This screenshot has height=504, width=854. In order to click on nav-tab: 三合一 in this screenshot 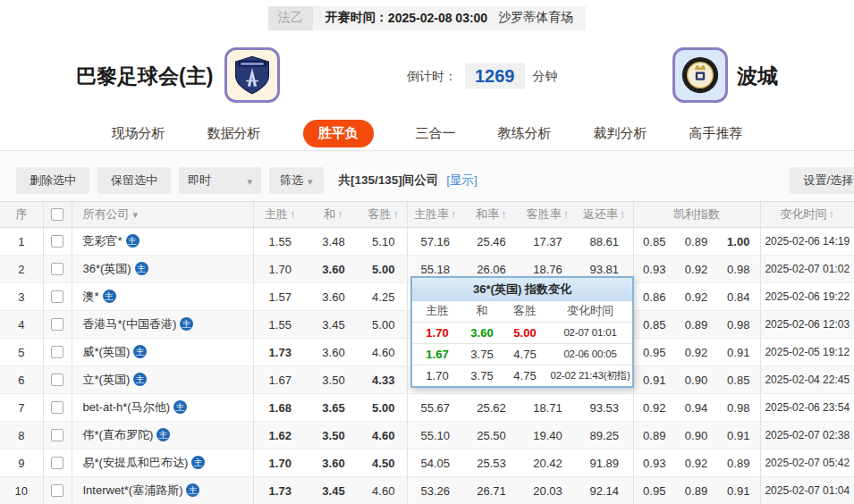, I will do `click(436, 134)`.